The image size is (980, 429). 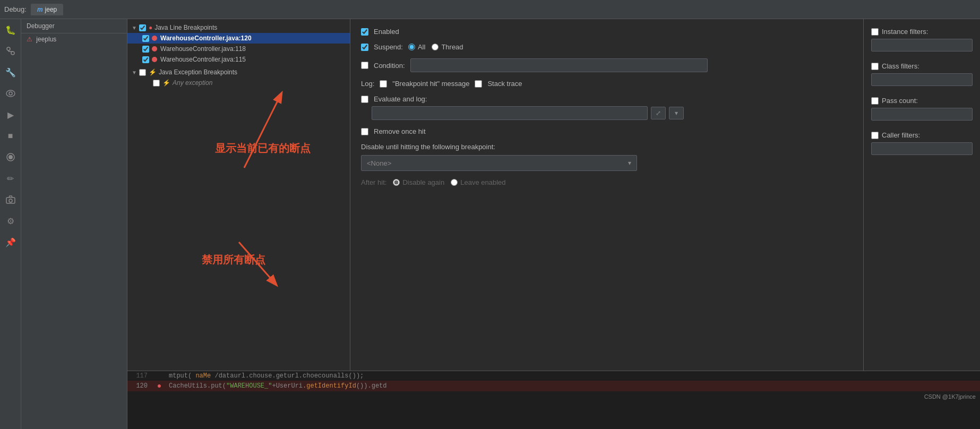 I want to click on condition-row: Condition:, so click(x=607, y=65).